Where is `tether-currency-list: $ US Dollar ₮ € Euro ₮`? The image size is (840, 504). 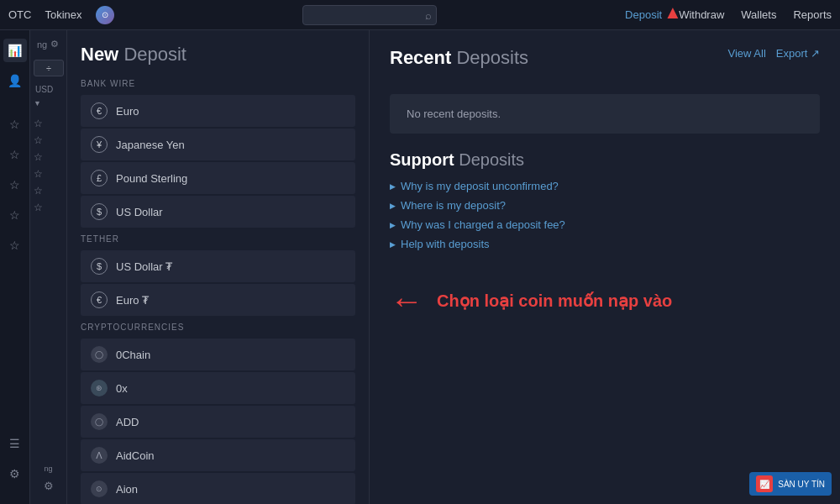 tether-currency-list: $ US Dollar ₮ € Euro ₮ is located at coordinates (218, 283).